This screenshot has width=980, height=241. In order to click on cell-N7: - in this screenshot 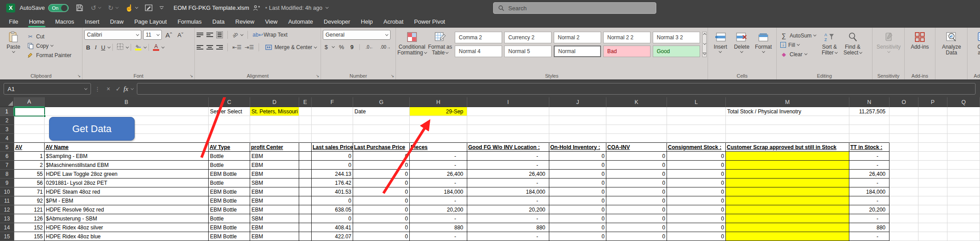, I will do `click(869, 165)`.